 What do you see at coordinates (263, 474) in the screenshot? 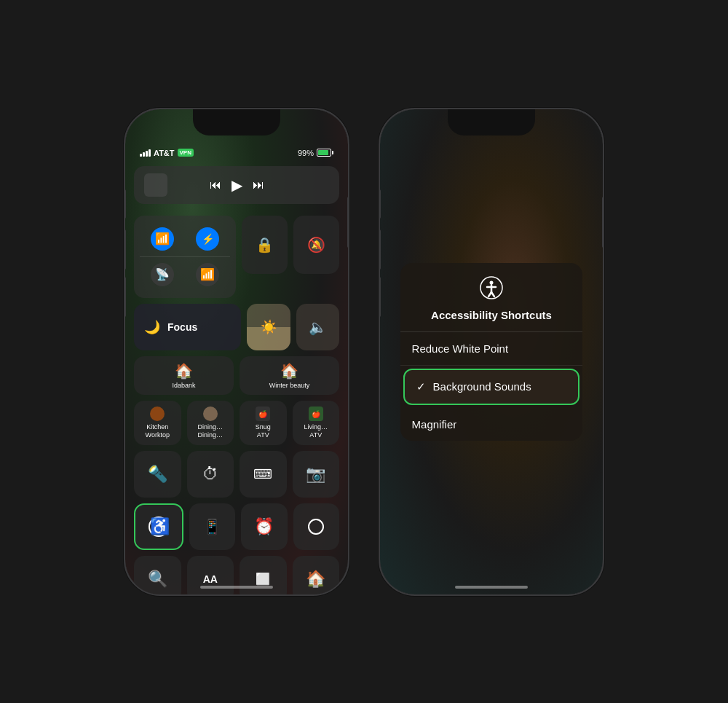
I see `calculator-icon: ⌨` at bounding box center [263, 474].